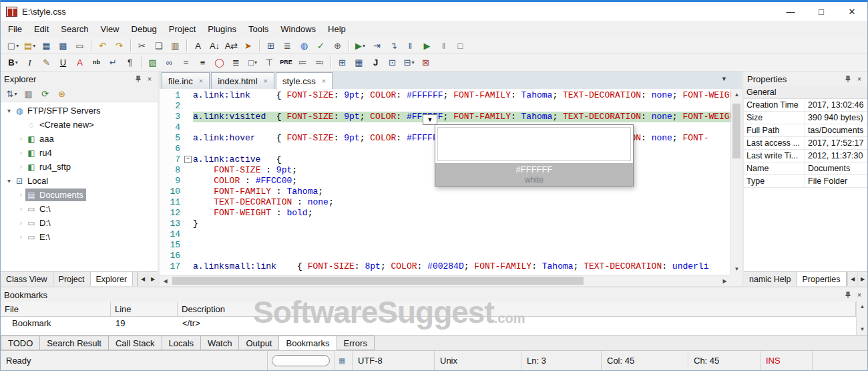 The width and height of the screenshot is (868, 371). I want to click on menu-help: Help, so click(337, 29).